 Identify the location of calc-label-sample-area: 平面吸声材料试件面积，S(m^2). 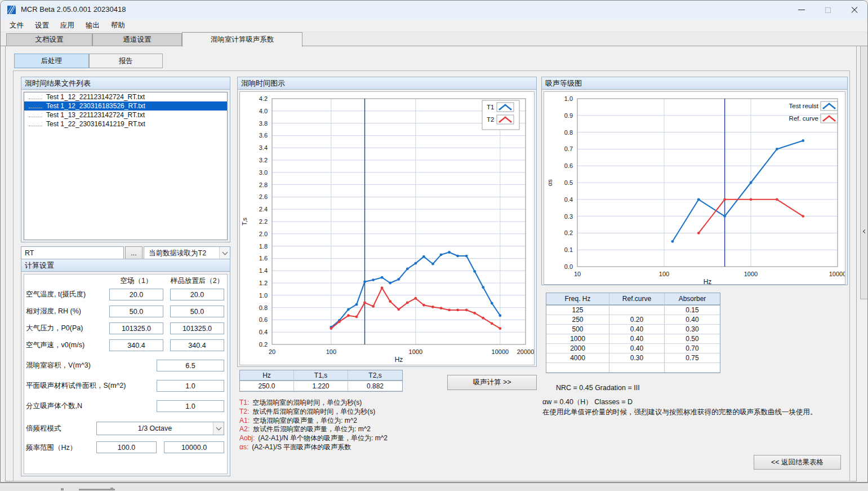
(75, 386).